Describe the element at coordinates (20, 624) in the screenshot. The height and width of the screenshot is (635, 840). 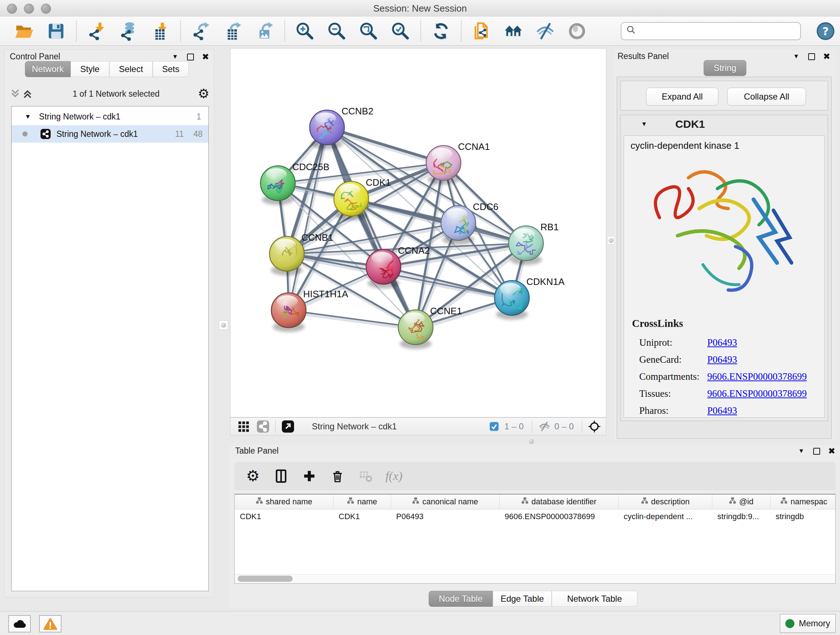
I see `cloud-button` at that location.